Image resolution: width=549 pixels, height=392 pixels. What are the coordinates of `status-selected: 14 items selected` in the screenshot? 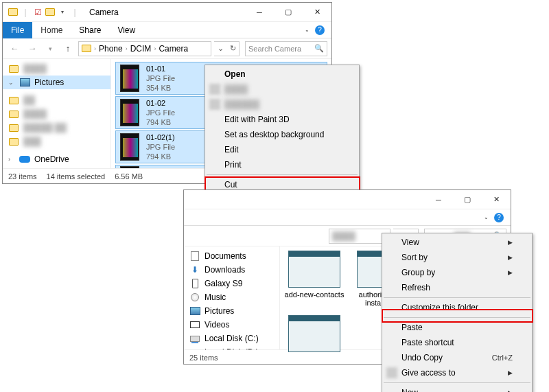 It's located at (76, 176).